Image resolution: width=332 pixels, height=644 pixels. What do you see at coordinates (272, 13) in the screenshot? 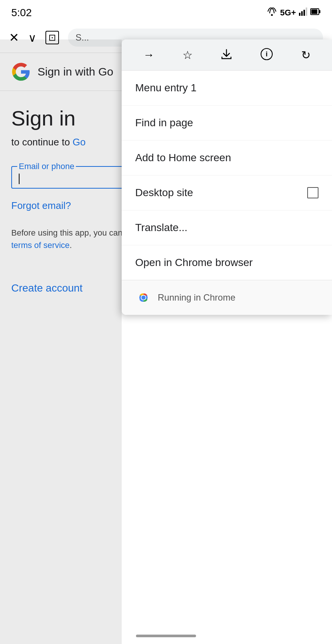
I see `wifi-icon` at bounding box center [272, 13].